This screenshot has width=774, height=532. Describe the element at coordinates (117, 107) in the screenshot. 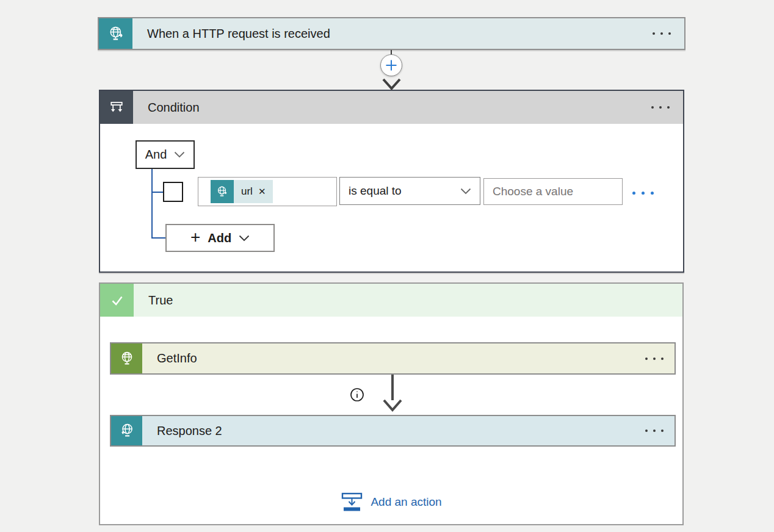

I see `condition-branch-icon` at that location.